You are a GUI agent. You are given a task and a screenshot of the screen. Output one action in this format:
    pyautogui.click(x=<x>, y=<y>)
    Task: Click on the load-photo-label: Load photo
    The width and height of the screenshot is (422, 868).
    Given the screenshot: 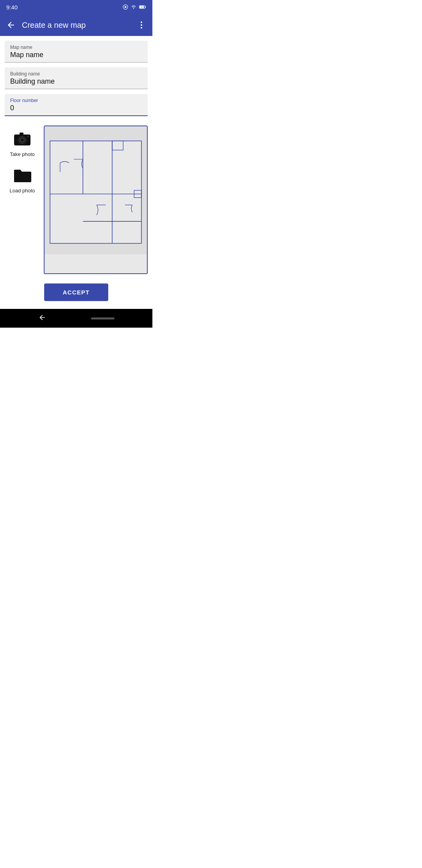 What is the action you would take?
    pyautogui.click(x=22, y=191)
    